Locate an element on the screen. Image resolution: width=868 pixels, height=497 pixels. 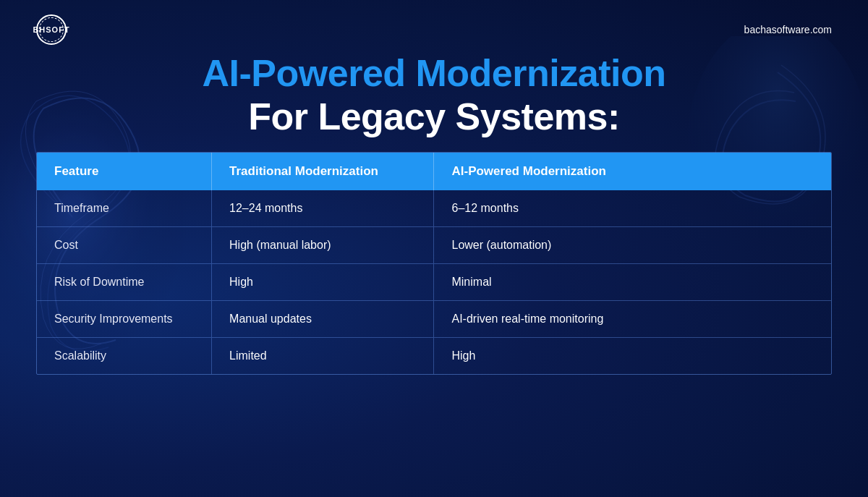
header-bar: BHSOFT bachasoftware.com is located at coordinates (434, 30).